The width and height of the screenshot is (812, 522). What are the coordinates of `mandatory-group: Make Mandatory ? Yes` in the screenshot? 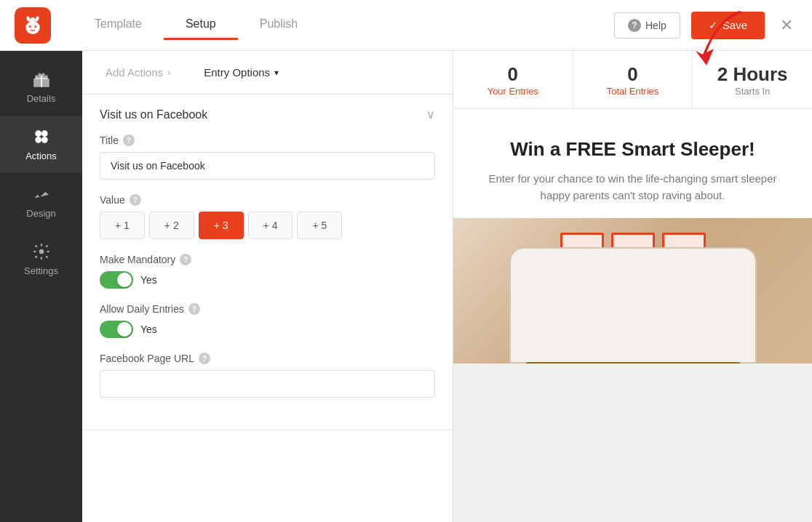 It's located at (268, 271).